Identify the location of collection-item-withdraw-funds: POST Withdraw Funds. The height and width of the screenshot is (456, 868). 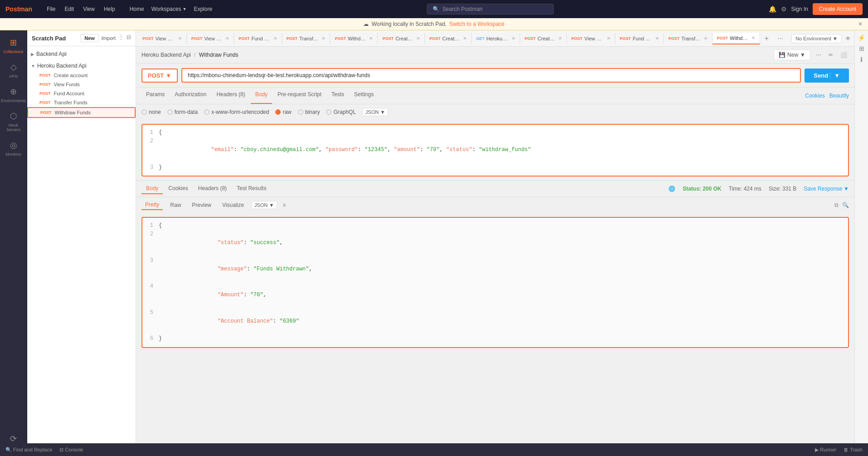
(82, 113).